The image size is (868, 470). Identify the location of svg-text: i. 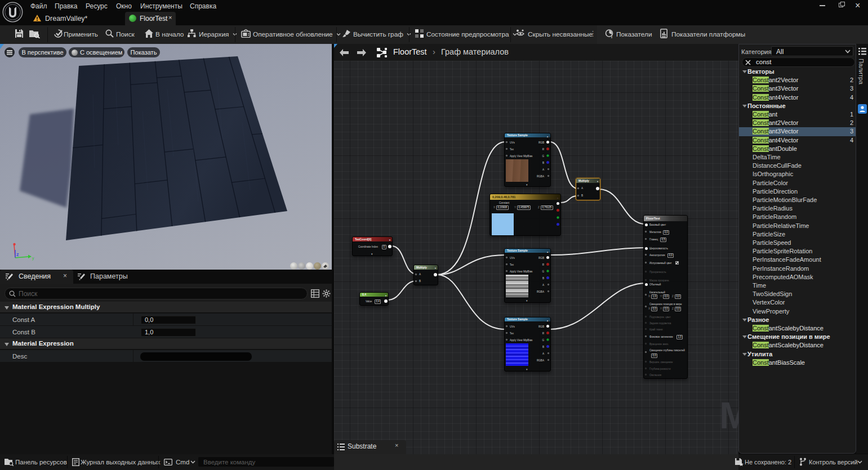
(612, 37).